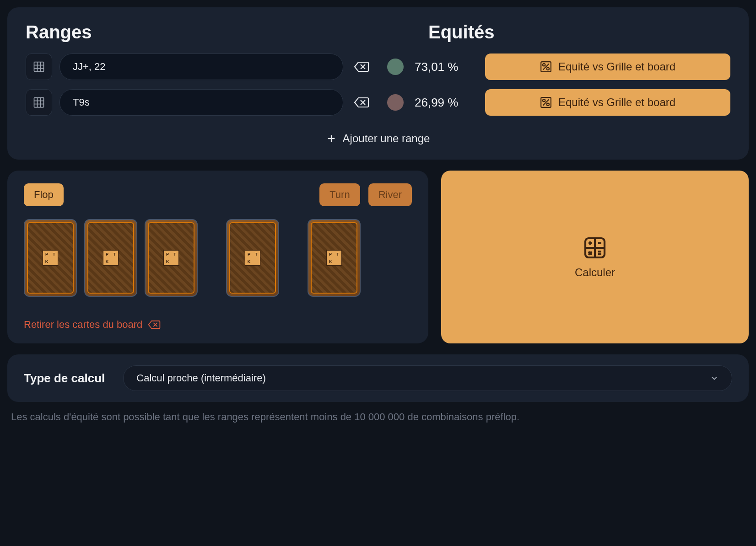 This screenshot has height=546, width=756. Describe the element at coordinates (378, 67) in the screenshot. I see `range-row: 73,01 % Equité vs Grille et board` at that location.